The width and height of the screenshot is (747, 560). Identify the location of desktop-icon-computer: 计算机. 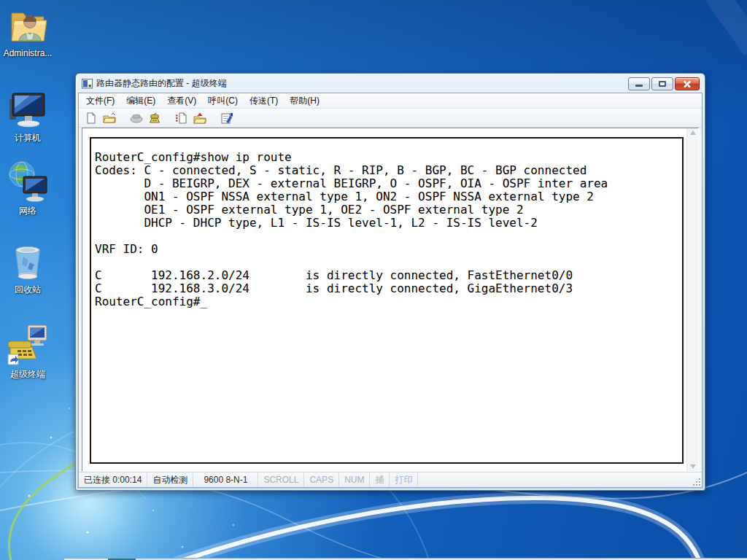
(28, 116).